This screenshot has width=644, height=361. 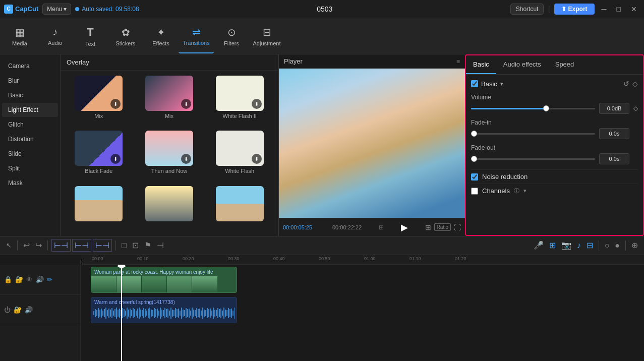 I want to click on select-tool-button: ↖, so click(x=9, y=245).